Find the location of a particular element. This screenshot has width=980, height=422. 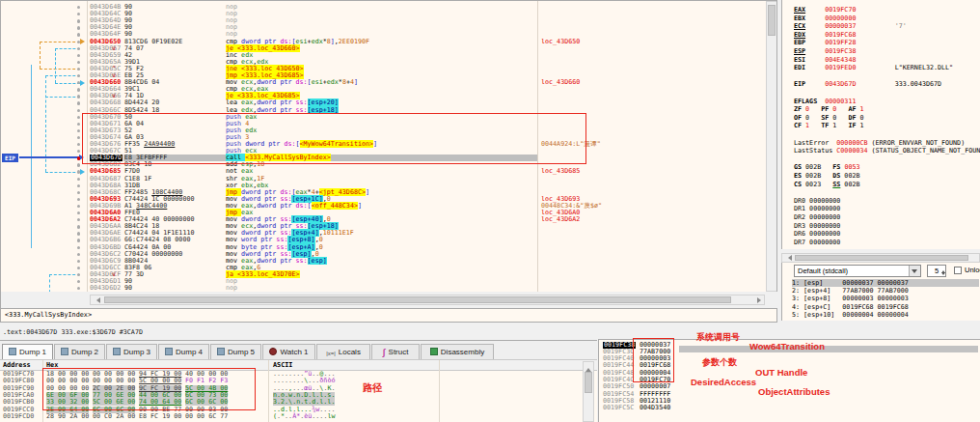

arg-count-spinner: 5 is located at coordinates (937, 270).